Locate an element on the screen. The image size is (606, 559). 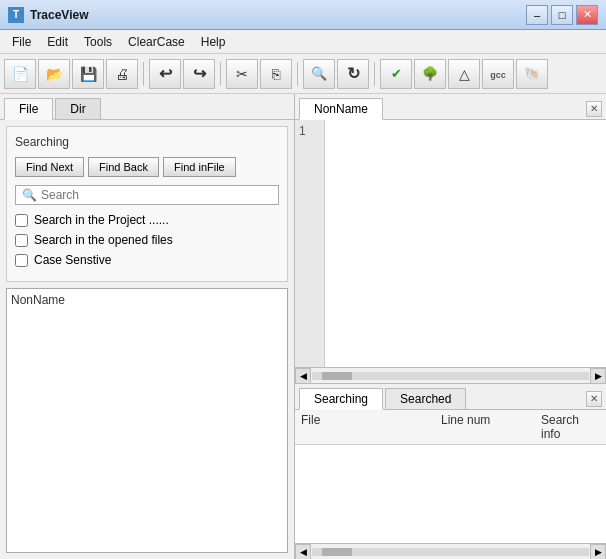
copy-icon is located at coordinates (276, 74).